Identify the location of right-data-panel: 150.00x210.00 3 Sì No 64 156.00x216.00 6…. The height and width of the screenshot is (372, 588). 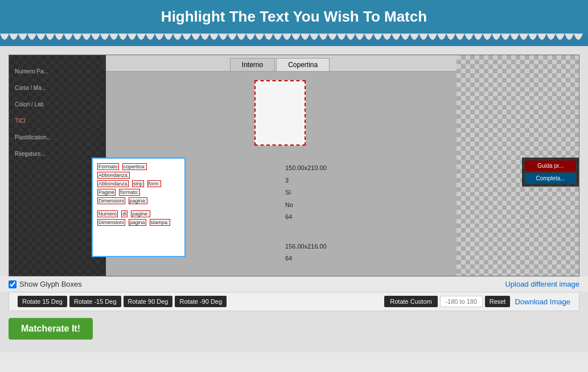
(306, 215).